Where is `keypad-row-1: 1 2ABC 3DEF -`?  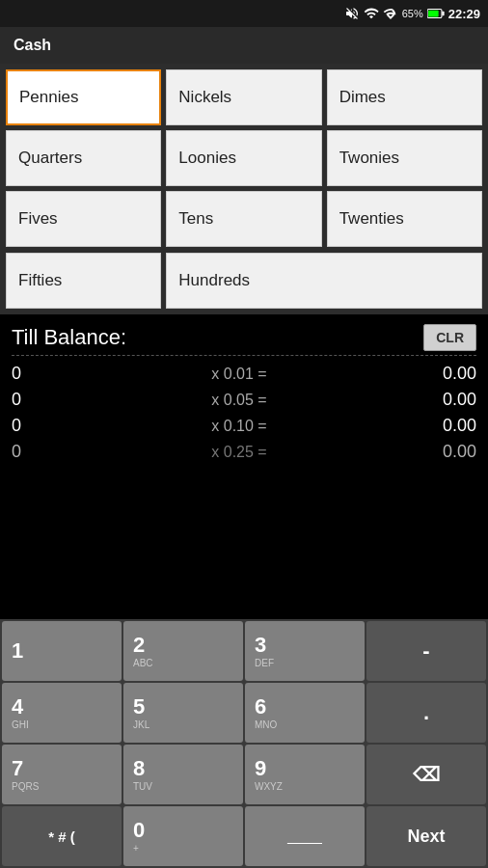 keypad-row-1: 1 2ABC 3DEF - is located at coordinates (244, 650).